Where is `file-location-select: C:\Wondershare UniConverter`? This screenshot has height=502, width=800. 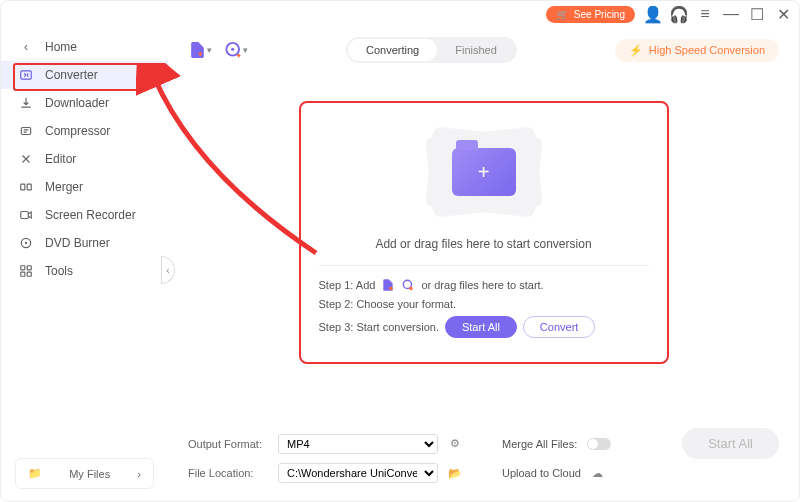
file-location-select: C:\Wondershare UniConverter is located at coordinates (358, 473).